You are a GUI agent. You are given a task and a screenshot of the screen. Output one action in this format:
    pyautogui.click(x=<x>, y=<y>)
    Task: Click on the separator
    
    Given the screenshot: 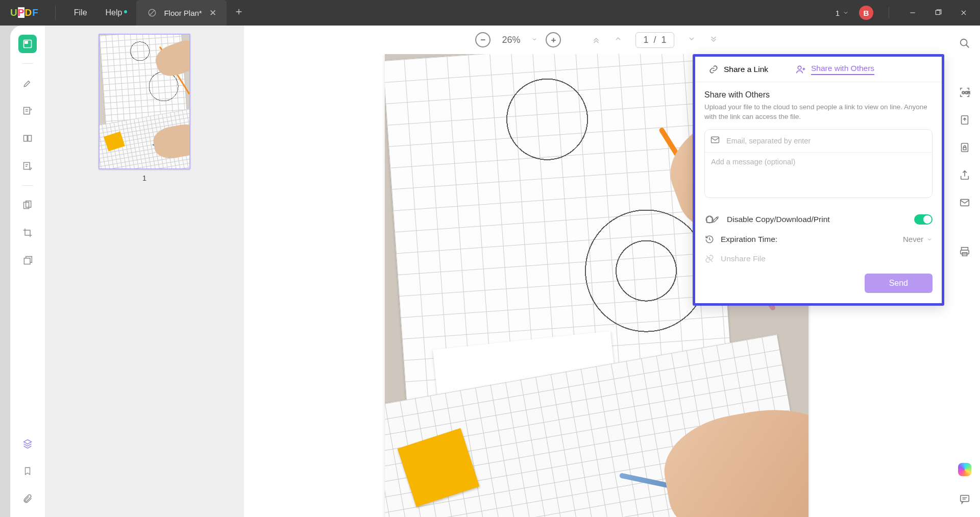 What is the action you would take?
    pyautogui.click(x=28, y=63)
    